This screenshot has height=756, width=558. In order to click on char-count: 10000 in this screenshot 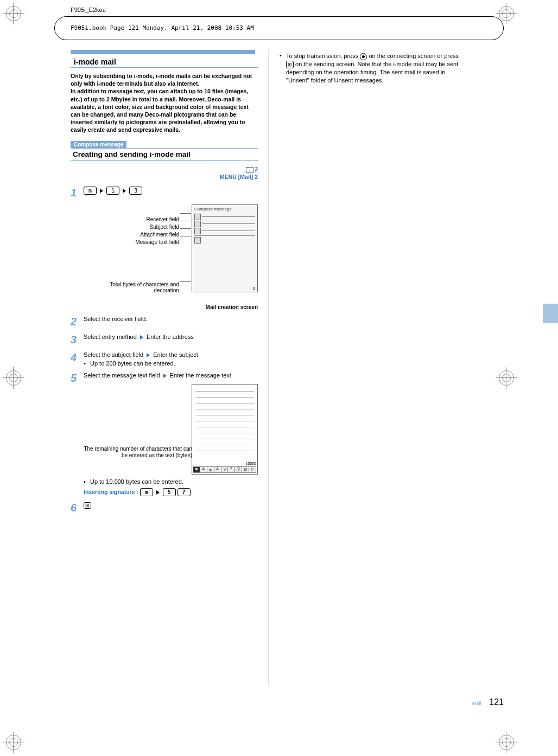, I will do `click(251, 463)`.